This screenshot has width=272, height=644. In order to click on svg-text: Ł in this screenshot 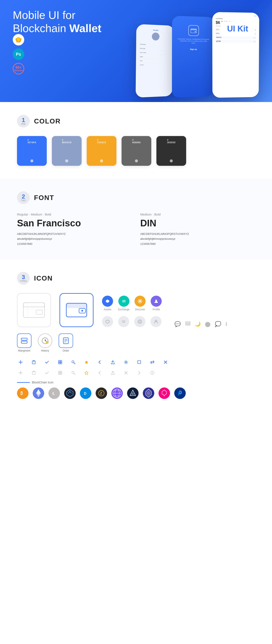, I will do `click(54, 394)`.